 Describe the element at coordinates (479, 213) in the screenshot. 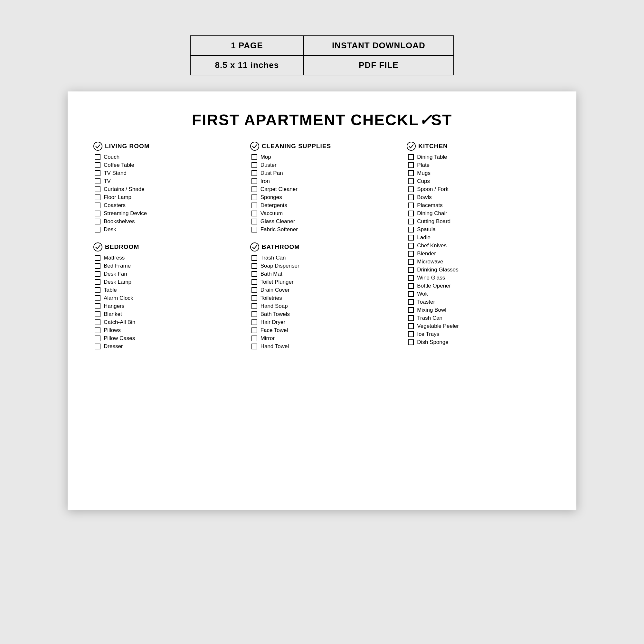

I see `list-item: Dining Chair` at that location.